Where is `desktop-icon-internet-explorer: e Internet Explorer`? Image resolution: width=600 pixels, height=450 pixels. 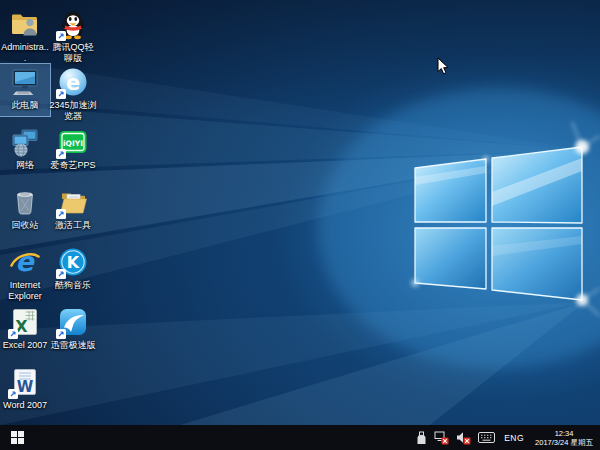
desktop-icon-internet-explorer: e Internet Explorer is located at coordinates (25, 273).